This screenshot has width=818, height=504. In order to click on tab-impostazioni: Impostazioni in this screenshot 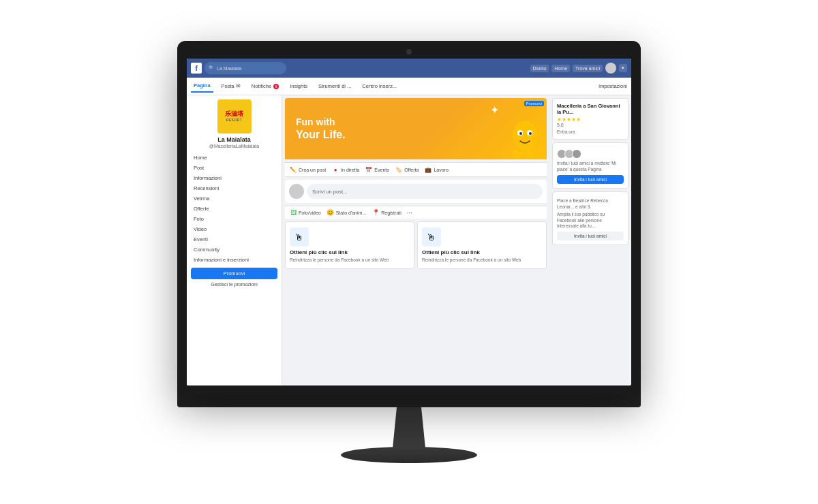, I will do `click(613, 86)`.